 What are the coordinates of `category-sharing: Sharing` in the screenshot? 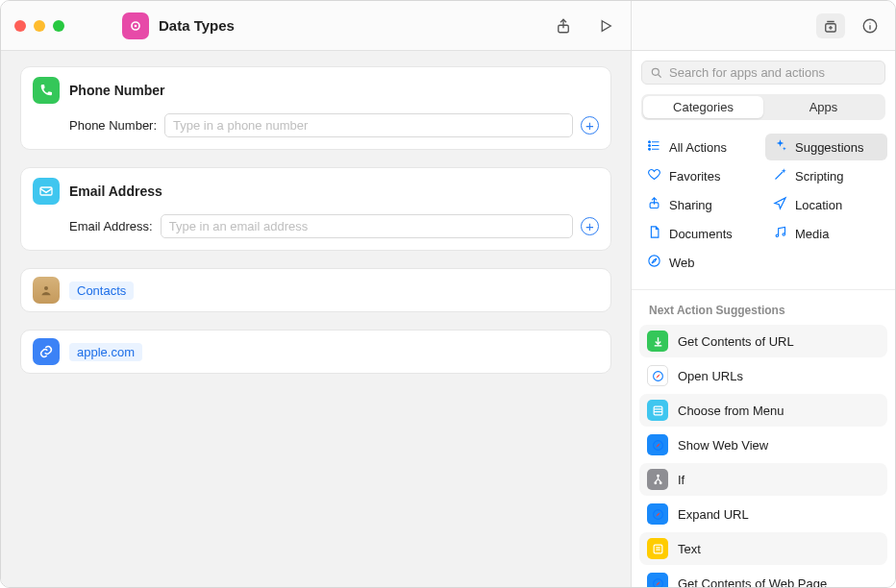 It's located at (700, 205).